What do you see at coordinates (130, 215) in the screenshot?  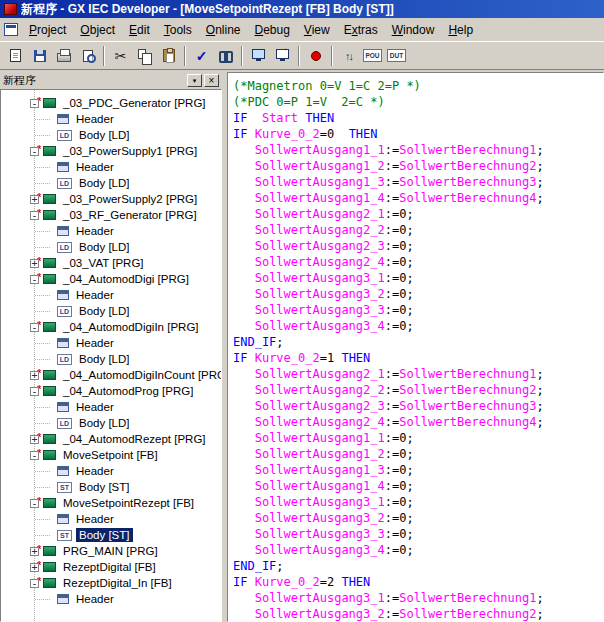 I see `tree-item-label: _03_RF_Generator [PRG]` at bounding box center [130, 215].